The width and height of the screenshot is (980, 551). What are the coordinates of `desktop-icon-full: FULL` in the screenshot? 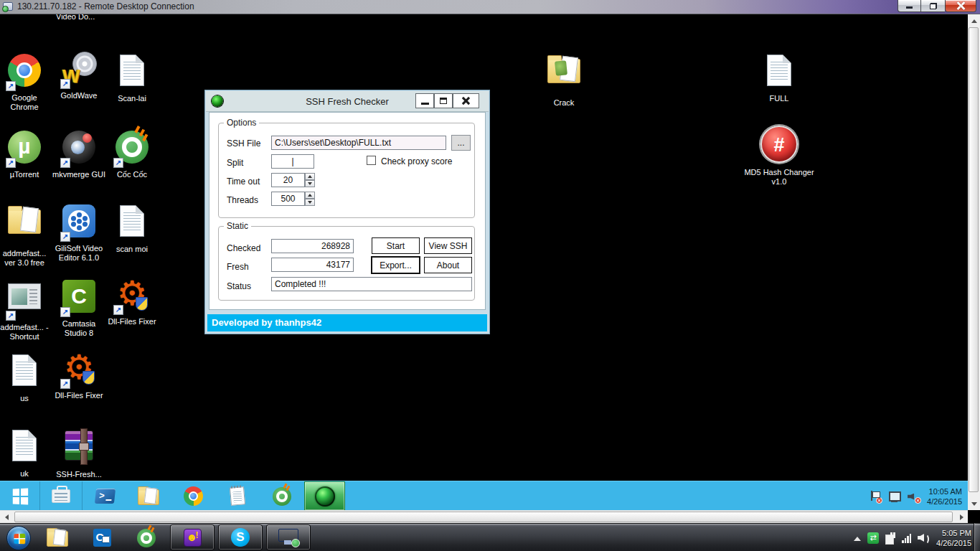 It's located at (779, 77).